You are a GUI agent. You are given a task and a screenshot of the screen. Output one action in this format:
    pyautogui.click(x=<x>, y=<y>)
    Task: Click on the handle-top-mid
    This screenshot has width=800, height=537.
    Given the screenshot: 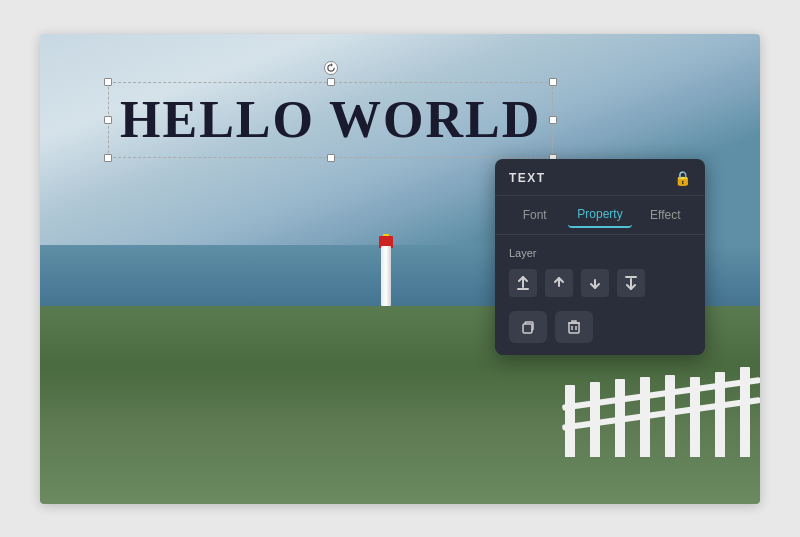 What is the action you would take?
    pyautogui.click(x=331, y=82)
    